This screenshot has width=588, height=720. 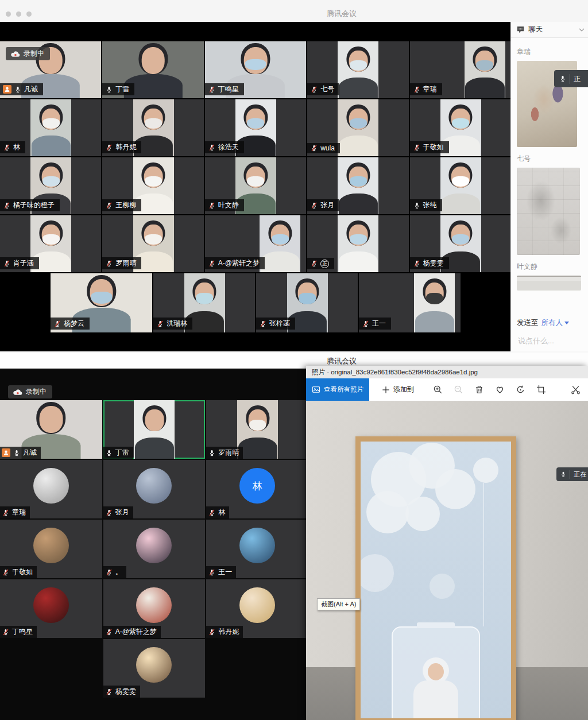 What do you see at coordinates (51, 186) in the screenshot?
I see `participant-tile: 橘子味的橙子` at bounding box center [51, 186].